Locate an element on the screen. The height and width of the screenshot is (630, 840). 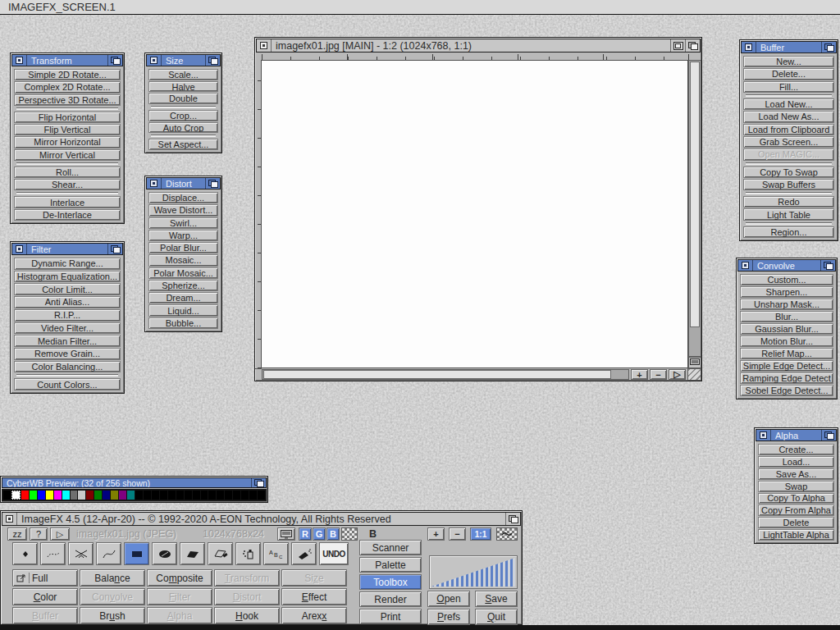
perspective-3d-rotate-button: Perspective 3D Rotate... is located at coordinates (67, 100).